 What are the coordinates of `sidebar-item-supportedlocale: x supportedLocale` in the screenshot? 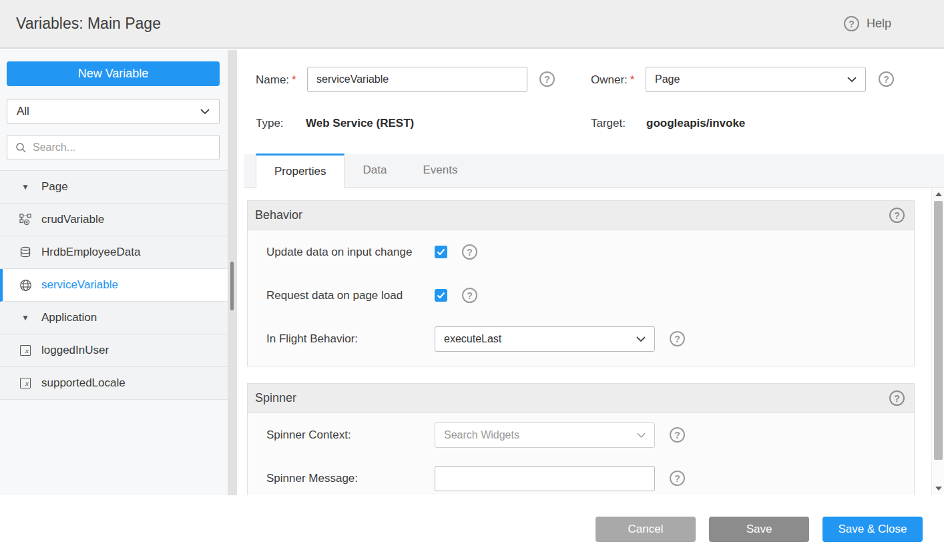 It's located at (113, 383).